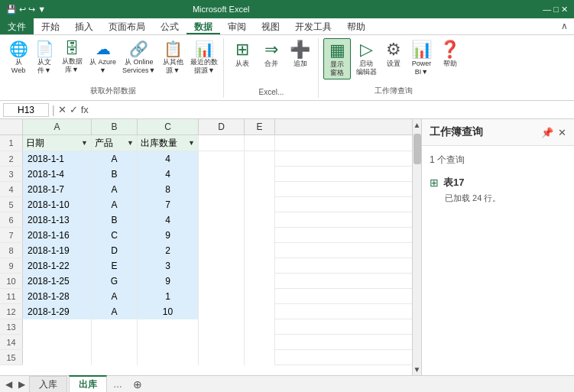 This screenshot has height=392, width=574. What do you see at coordinates (417, 149) in the screenshot?
I see `scroll-thumb` at bounding box center [417, 149].